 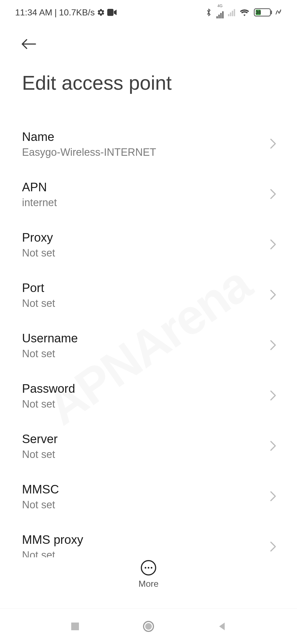 What do you see at coordinates (148, 295) in the screenshot?
I see `setting-item-port: Port Not set` at bounding box center [148, 295].